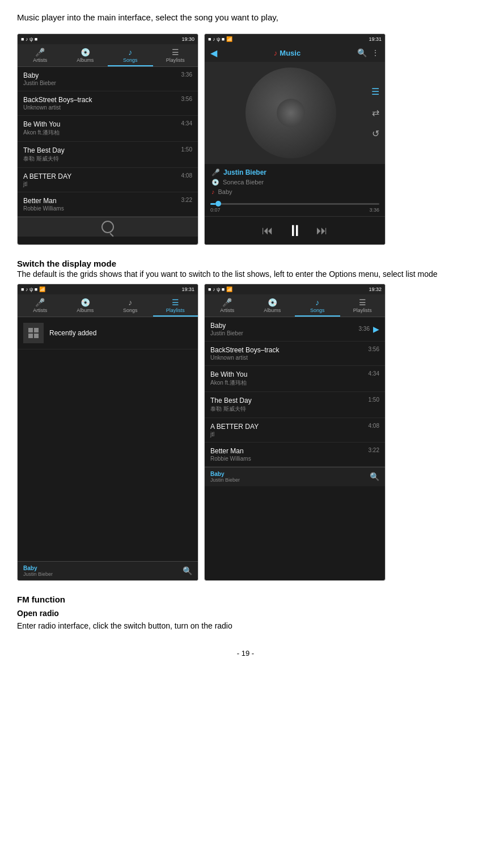 The height and width of the screenshot is (868, 491). I want to click on progress-times: 0:07 3:36, so click(295, 210).